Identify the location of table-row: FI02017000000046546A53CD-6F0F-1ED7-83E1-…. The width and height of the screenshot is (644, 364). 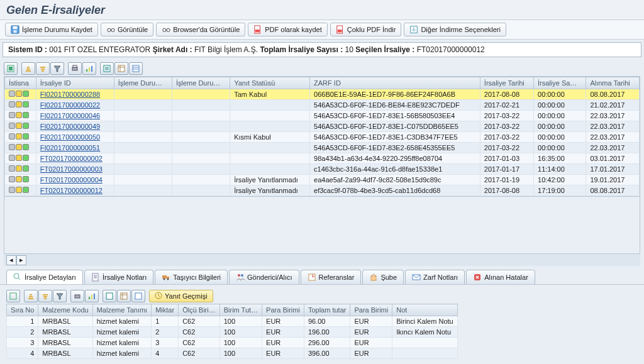
(322, 116).